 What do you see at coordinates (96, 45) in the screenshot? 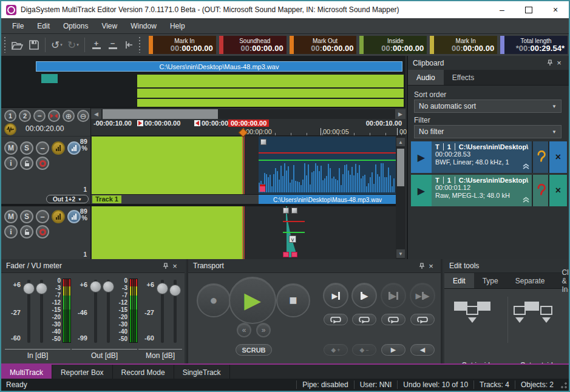
I see `add-track-button: +` at bounding box center [96, 45].